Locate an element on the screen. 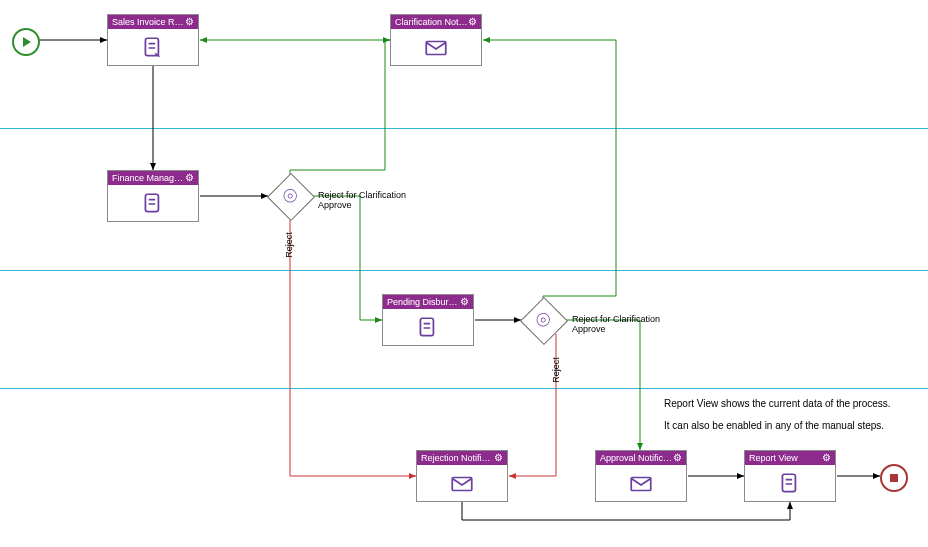 This screenshot has height=547, width=928. gateway-1: ⦾ is located at coordinates (290, 196).